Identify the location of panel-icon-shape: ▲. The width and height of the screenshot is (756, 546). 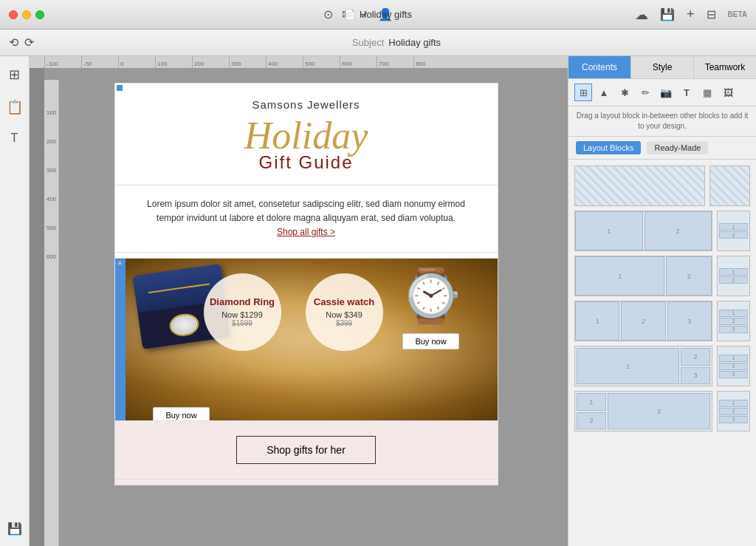
(604, 92).